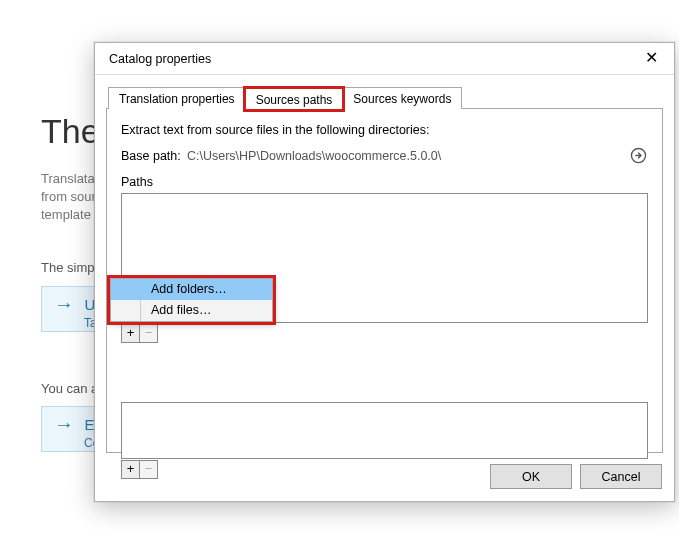 This screenshot has height=539, width=679. What do you see at coordinates (294, 99) in the screenshot?
I see `tab-sources-paths: Sources paths` at bounding box center [294, 99].